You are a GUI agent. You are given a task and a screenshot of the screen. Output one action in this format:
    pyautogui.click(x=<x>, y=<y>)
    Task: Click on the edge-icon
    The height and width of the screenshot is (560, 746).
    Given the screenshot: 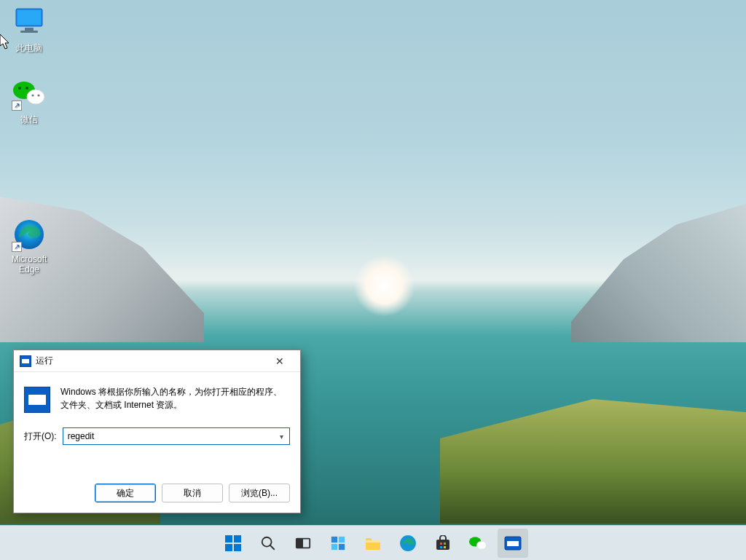 What is the action you would take?
    pyautogui.click(x=408, y=543)
    